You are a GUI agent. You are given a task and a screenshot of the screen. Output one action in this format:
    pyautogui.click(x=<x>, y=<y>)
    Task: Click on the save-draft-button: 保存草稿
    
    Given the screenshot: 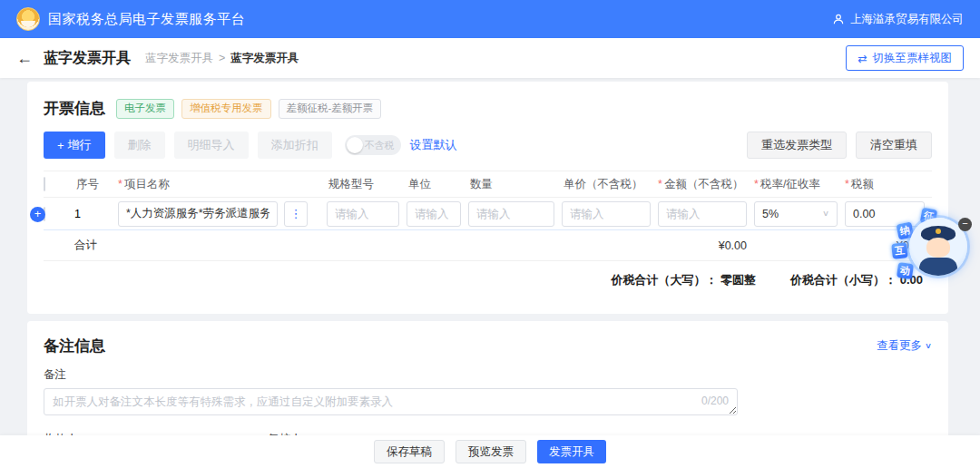 What is the action you would take?
    pyautogui.click(x=409, y=452)
    